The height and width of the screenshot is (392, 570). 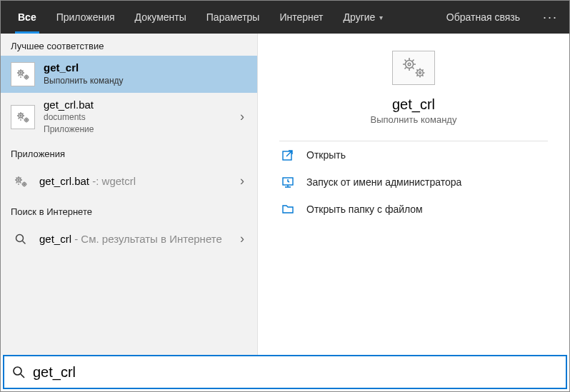 I want to click on feedback-link: Обратная связь, so click(x=483, y=17).